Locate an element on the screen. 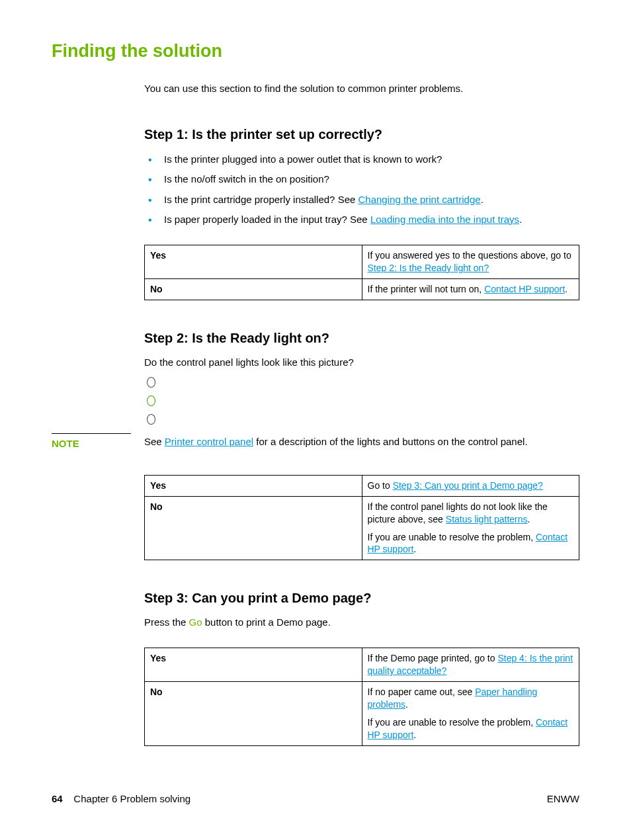 This screenshot has width=631, height=840. list-item: Is the print cartridge properly installe… is located at coordinates (362, 200).